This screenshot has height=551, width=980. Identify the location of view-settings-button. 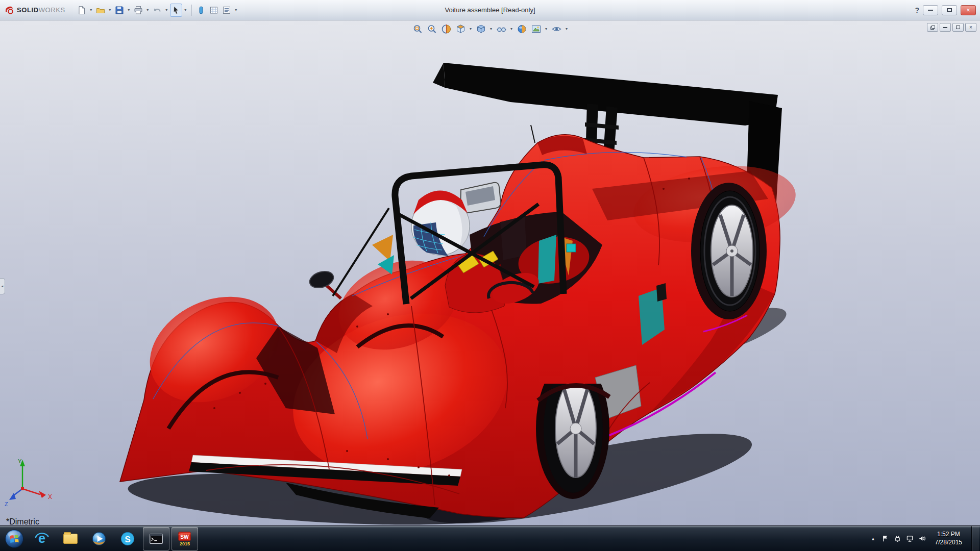
(556, 29).